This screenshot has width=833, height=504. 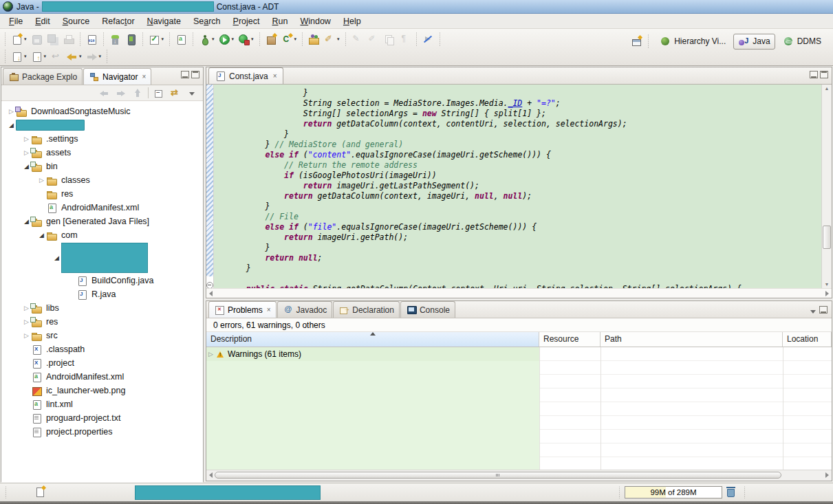 What do you see at coordinates (76, 21) in the screenshot?
I see `menu-source: Source` at bounding box center [76, 21].